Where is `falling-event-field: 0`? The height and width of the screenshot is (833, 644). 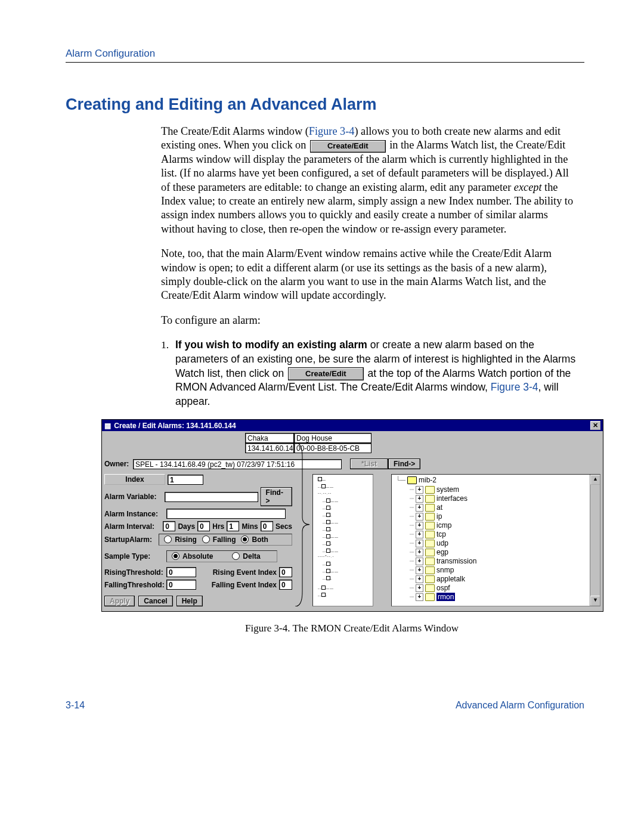
falling-event-field: 0 is located at coordinates (286, 584).